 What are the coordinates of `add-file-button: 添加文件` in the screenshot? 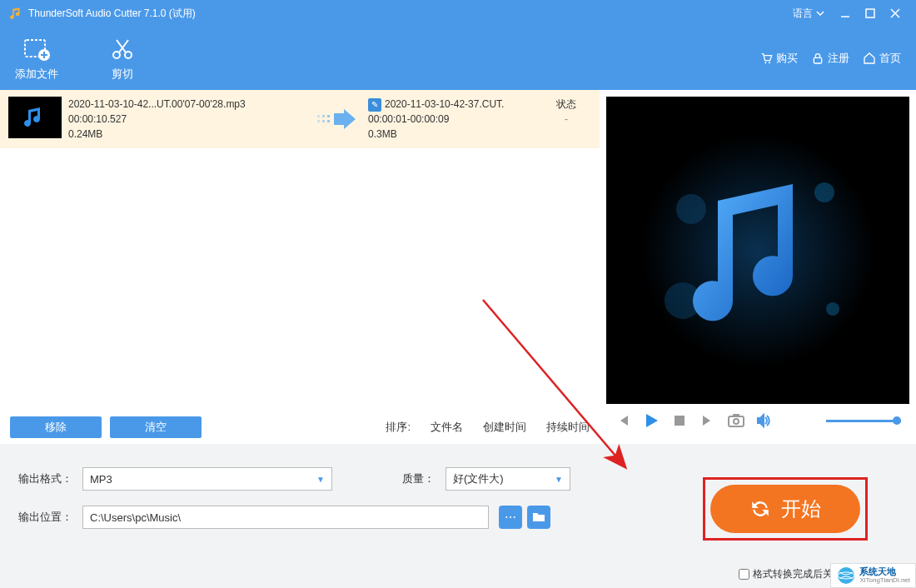 It's located at (37, 58).